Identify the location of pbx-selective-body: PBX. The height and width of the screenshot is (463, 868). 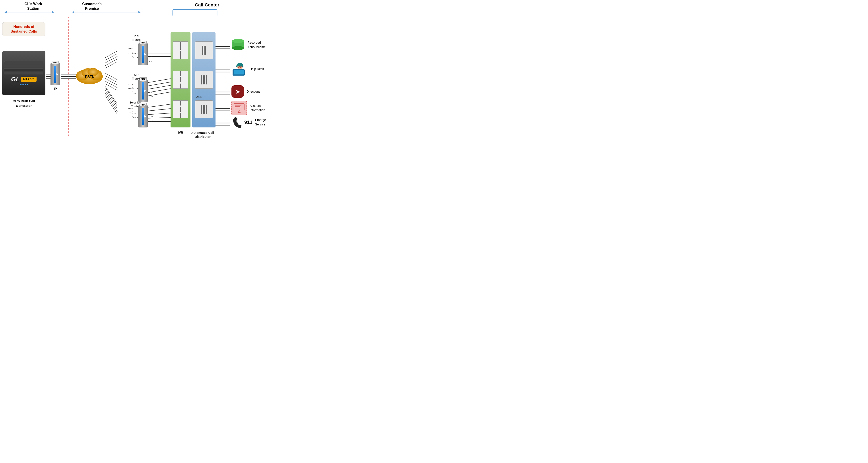
(143, 116).